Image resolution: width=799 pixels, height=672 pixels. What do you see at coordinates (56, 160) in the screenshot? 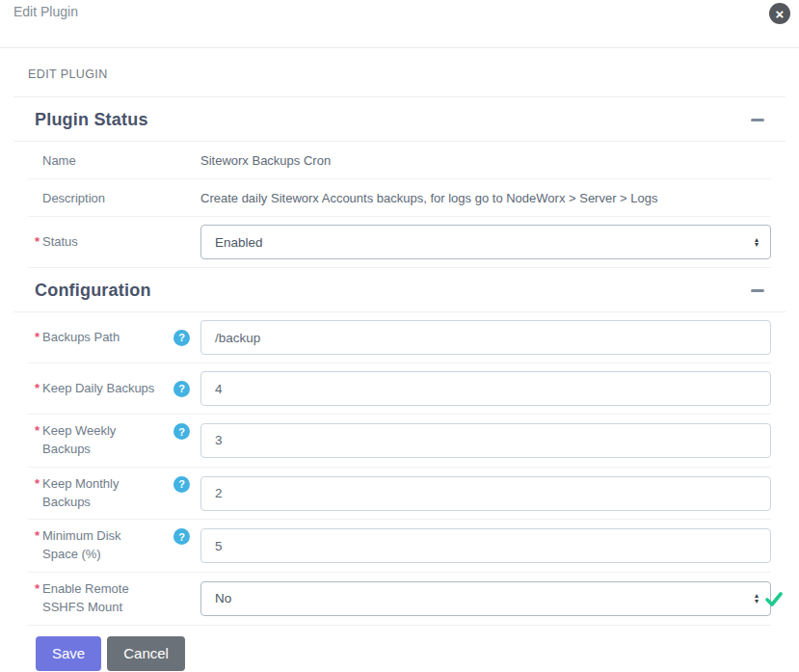
I see `name-label: Name` at bounding box center [56, 160].